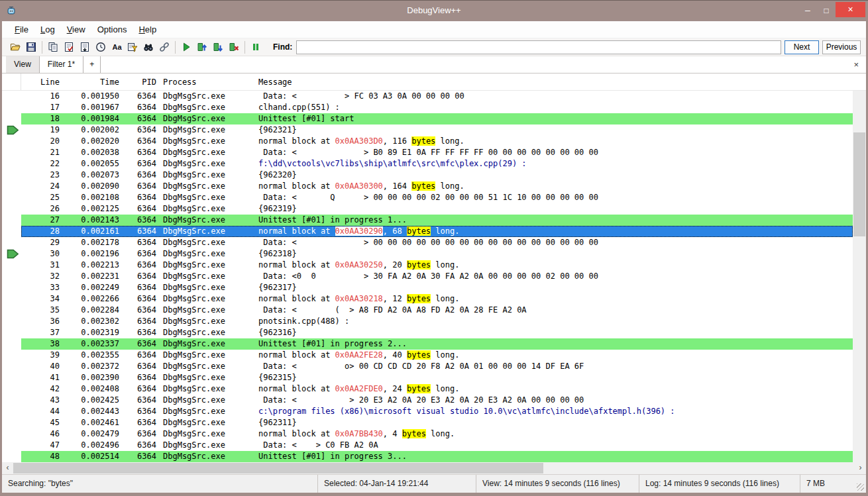  Describe the element at coordinates (85, 47) in the screenshot. I see `autoscroll-button` at that location.